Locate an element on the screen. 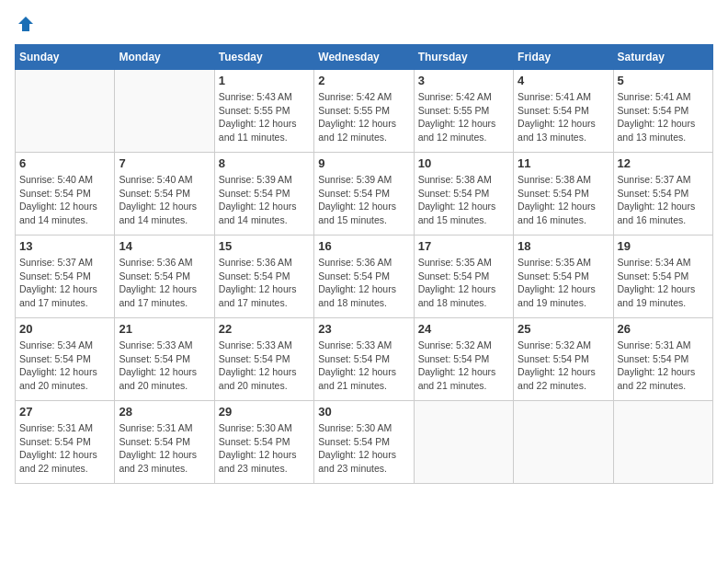  day-number: 11 is located at coordinates (563, 164).